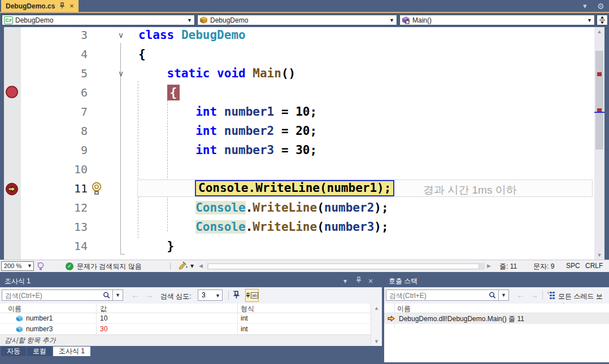  What do you see at coordinates (12, 189) in the screenshot?
I see `current-statement-arrow-icon` at bounding box center [12, 189].